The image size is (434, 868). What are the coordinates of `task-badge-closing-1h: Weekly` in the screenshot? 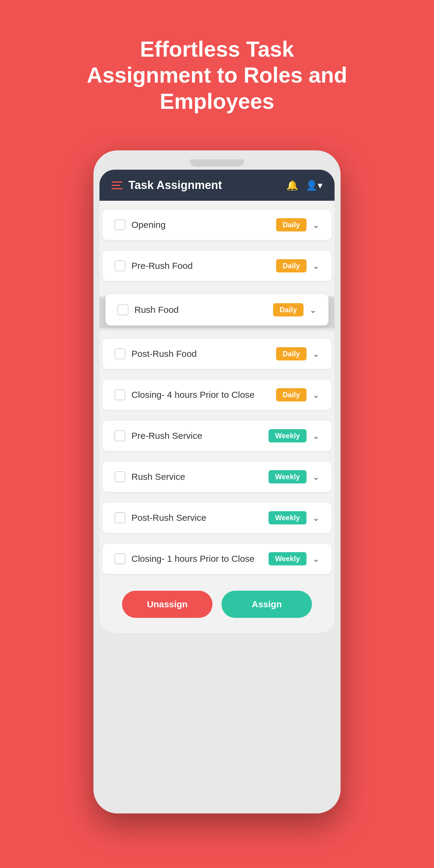 It's located at (288, 559).